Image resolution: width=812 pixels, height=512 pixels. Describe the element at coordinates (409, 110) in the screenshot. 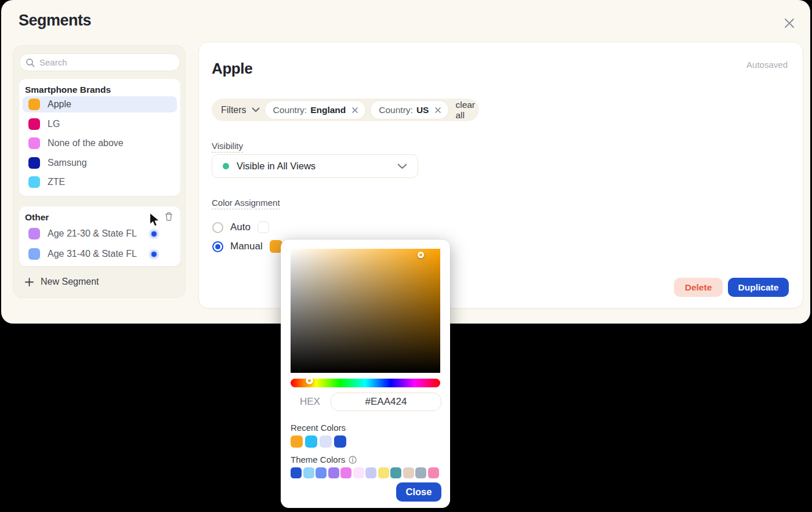

I see `filter-chip-country-us: Country: US` at that location.